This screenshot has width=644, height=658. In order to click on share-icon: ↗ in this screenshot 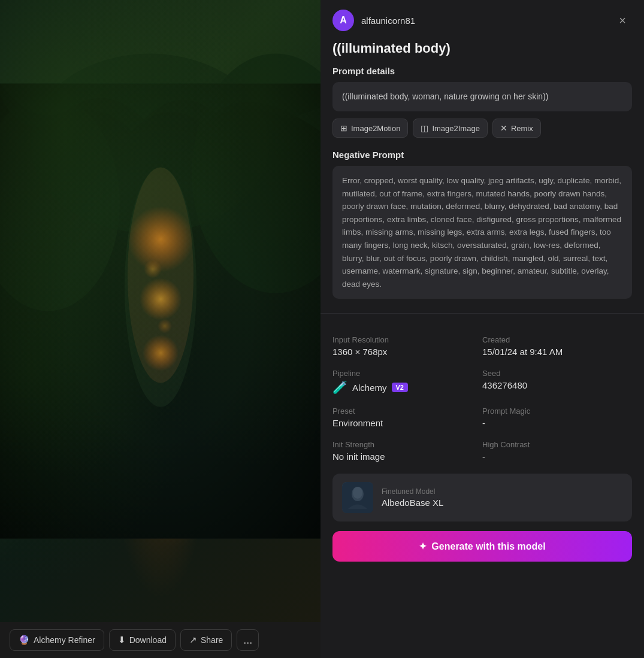, I will do `click(193, 640)`.